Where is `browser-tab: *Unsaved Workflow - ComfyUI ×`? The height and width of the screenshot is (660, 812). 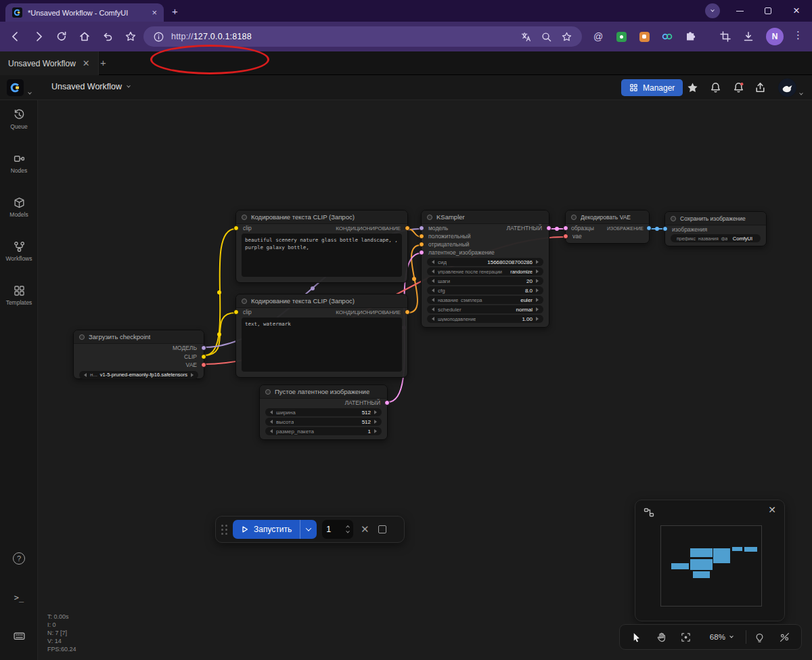 browser-tab: *Unsaved Workflow - ComfyUI × is located at coordinates (85, 12).